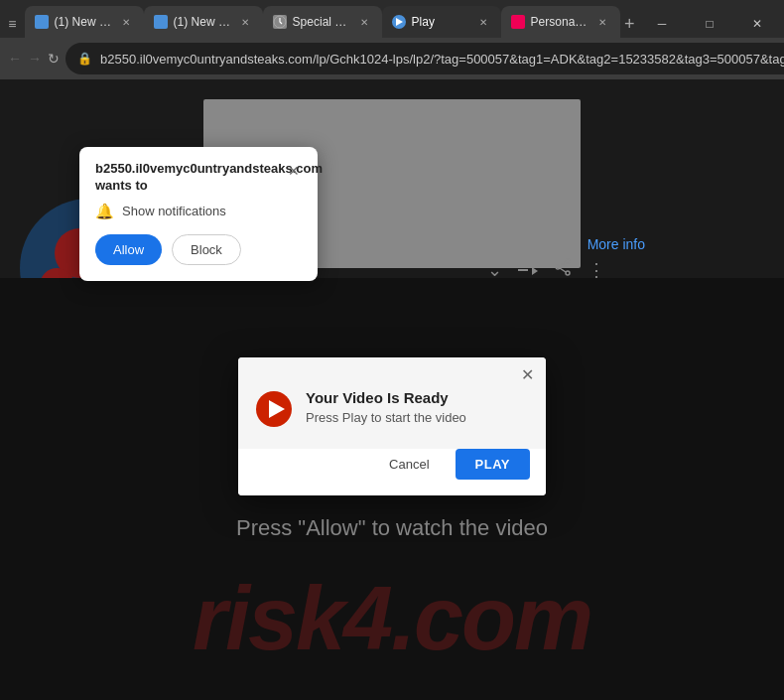 The width and height of the screenshot is (784, 700). Describe the element at coordinates (757, 24) in the screenshot. I see `close-button: ✕` at that location.